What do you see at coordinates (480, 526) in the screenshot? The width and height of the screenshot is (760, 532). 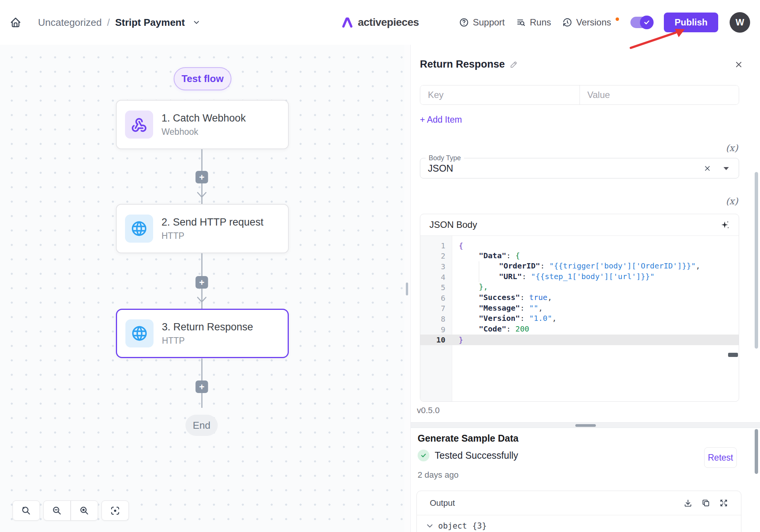 I see `output-node-count: {3}` at bounding box center [480, 526].